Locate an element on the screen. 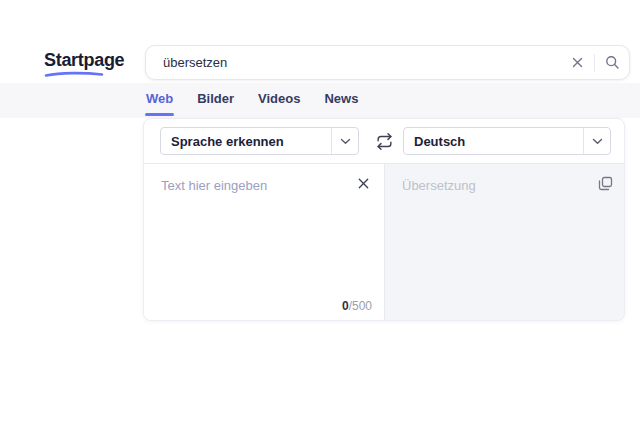 The image size is (640, 427). source-language-label: Sprache erkennen is located at coordinates (246, 141).